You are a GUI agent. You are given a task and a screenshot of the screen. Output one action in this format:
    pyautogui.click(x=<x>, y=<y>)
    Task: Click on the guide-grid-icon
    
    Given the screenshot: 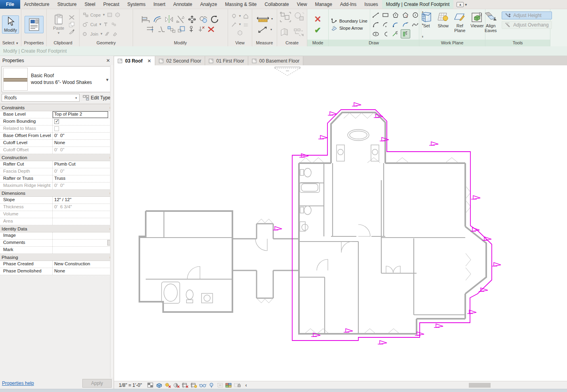 What is the action you would take?
    pyautogui.click(x=246, y=25)
    